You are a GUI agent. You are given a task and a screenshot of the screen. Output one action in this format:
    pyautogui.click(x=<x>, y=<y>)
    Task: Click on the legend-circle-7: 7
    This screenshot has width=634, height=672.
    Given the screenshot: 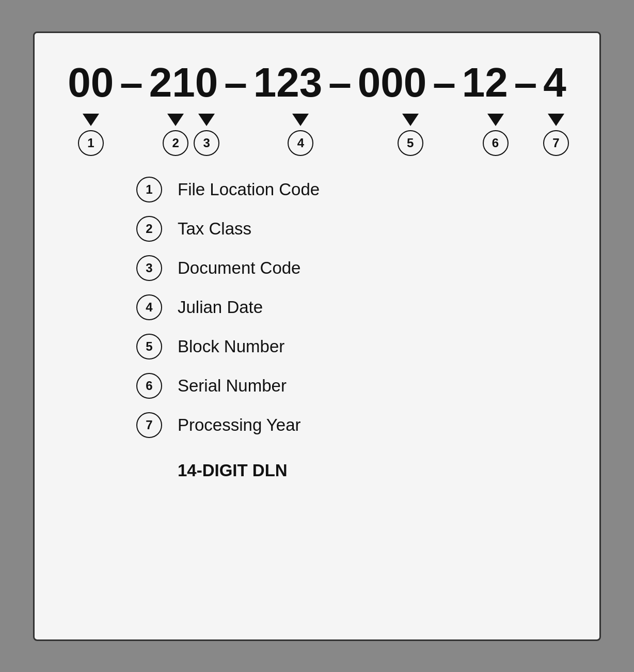 What is the action you would take?
    pyautogui.click(x=149, y=425)
    